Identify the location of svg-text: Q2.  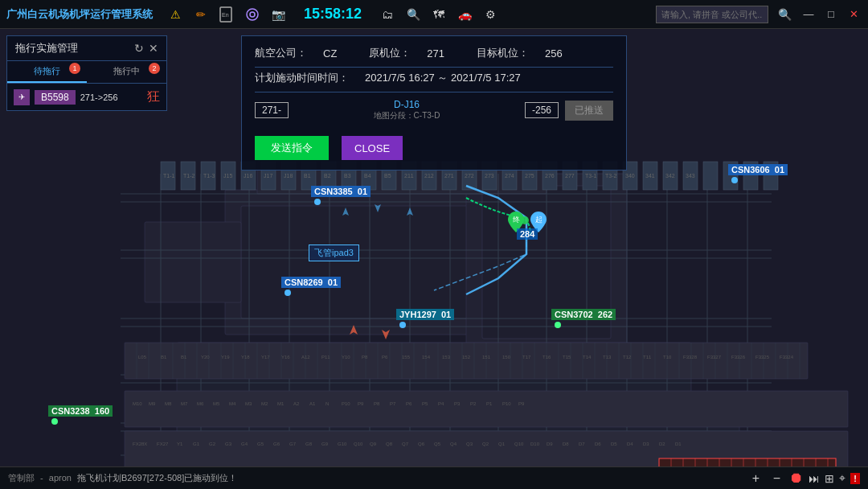
(485, 444).